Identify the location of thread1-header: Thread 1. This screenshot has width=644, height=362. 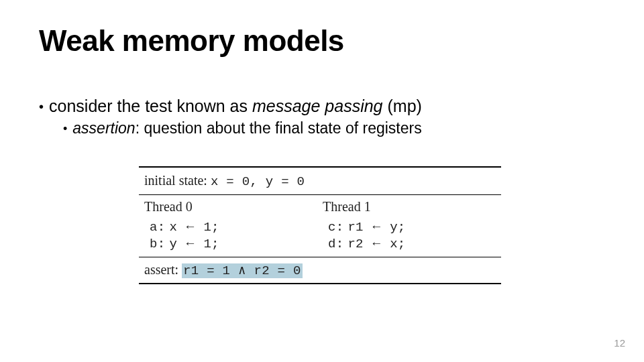
(412, 206).